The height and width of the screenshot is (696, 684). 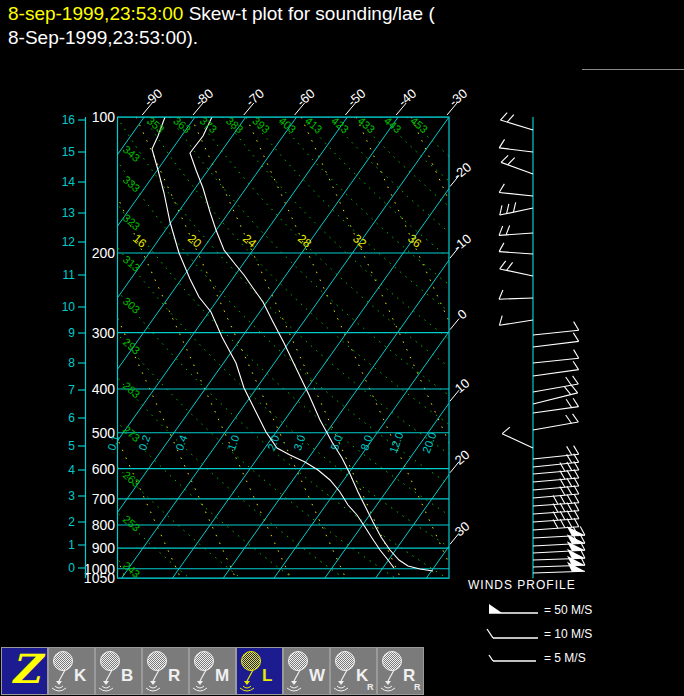 What do you see at coordinates (132, 264) in the screenshot?
I see `svg-text: 313` at bounding box center [132, 264].